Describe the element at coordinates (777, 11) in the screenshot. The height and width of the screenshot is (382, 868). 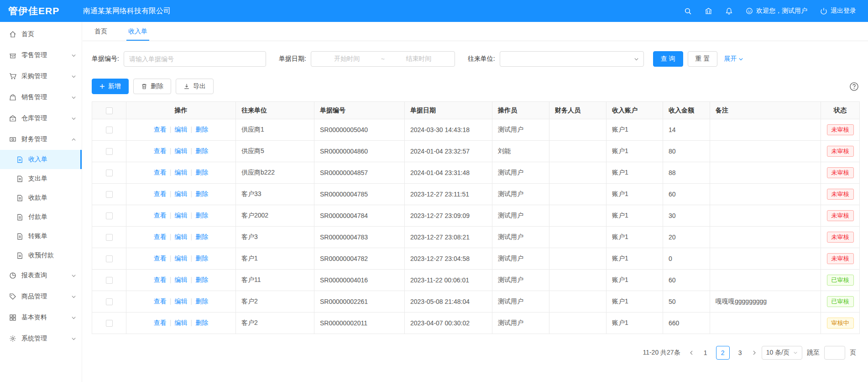
I see `user-welcome: 欢迎您，测试用户` at that location.